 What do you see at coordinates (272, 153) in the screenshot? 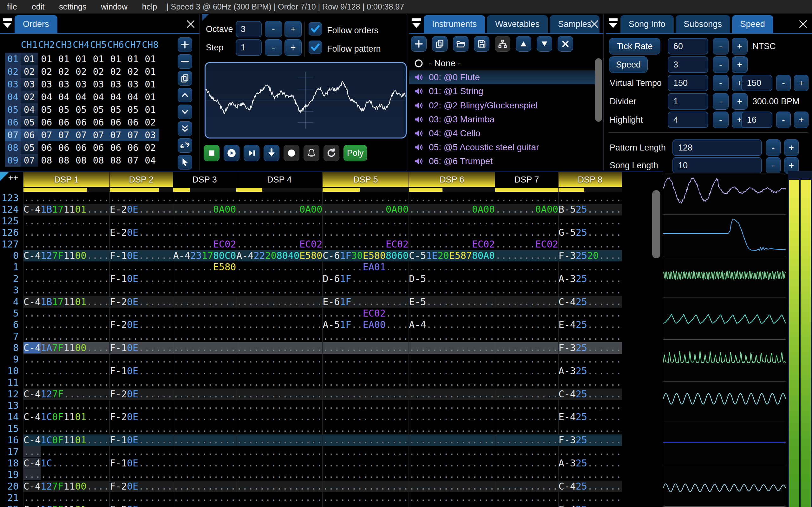
I see `step-row-button` at bounding box center [272, 153].